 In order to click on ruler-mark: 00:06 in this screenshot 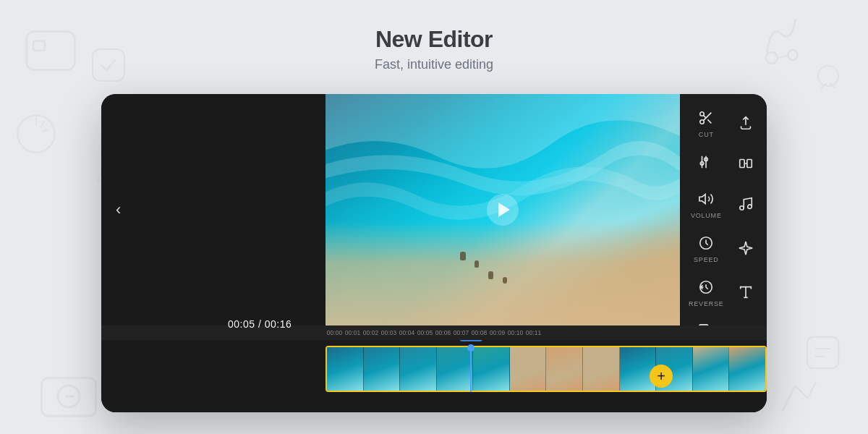, I will do `click(443, 333)`.